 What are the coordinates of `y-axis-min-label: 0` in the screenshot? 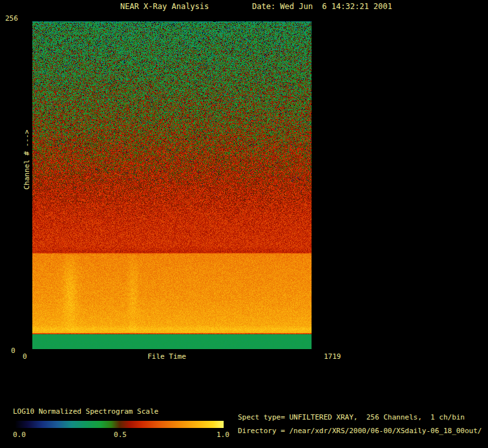 It's located at (13, 350).